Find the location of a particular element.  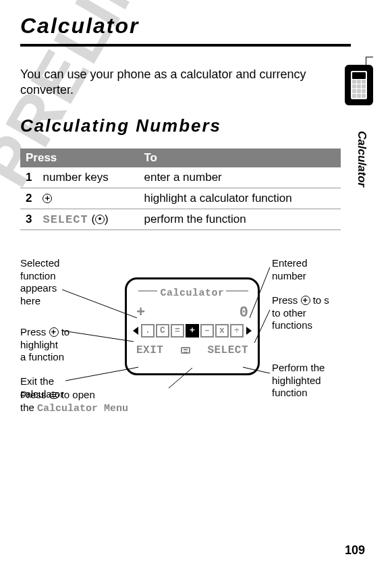

row-num: 1 is located at coordinates (28, 178).